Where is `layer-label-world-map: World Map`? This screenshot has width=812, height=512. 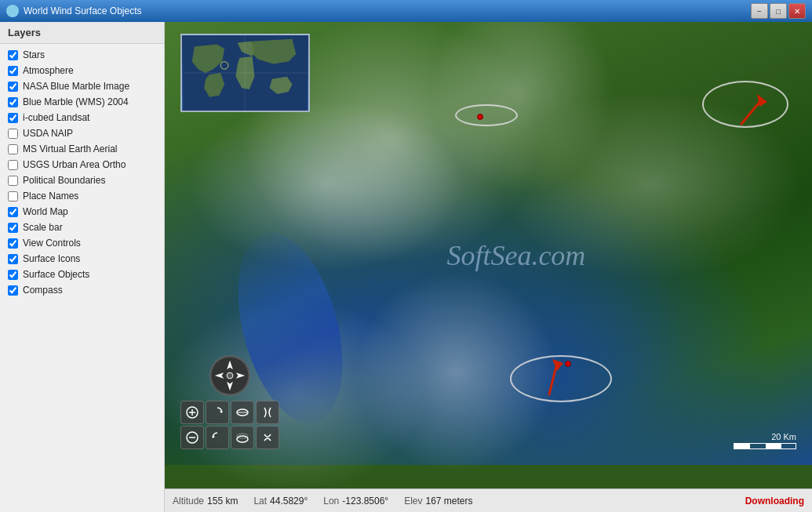 layer-label-world-map: World Map is located at coordinates (46, 212).